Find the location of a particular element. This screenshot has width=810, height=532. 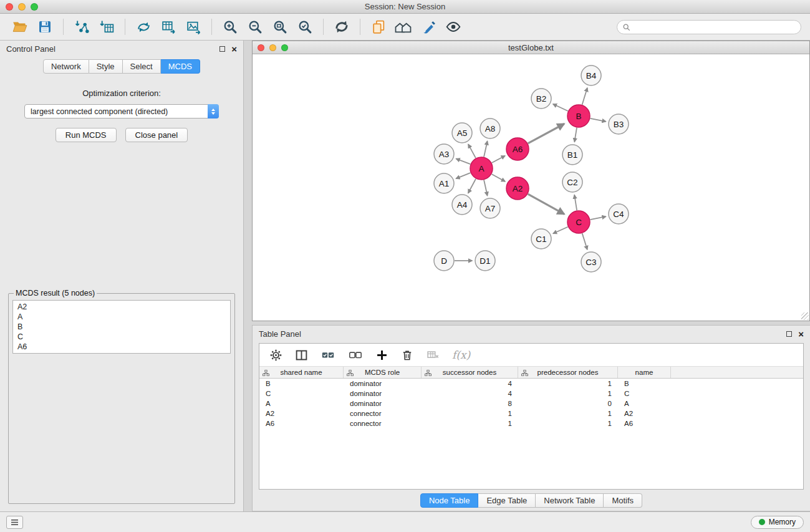

graph-node-C4: C4 is located at coordinates (619, 214).